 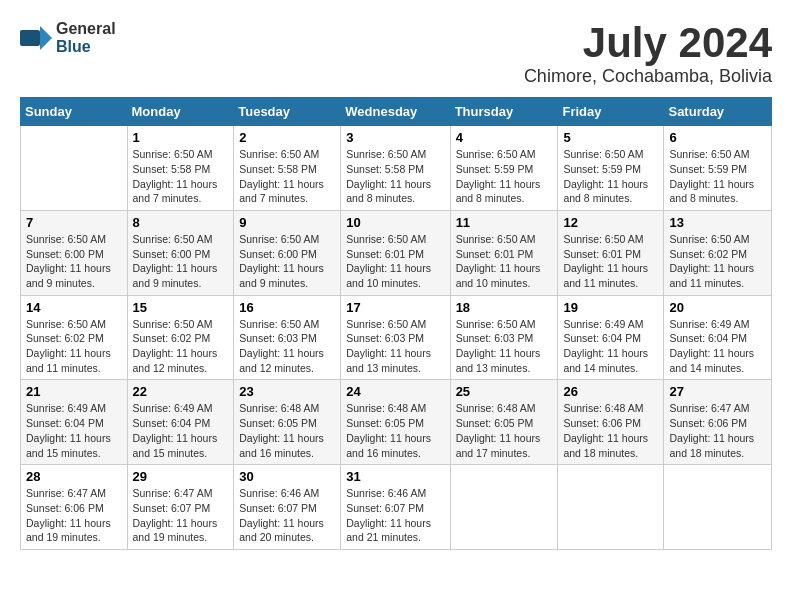 What do you see at coordinates (181, 392) in the screenshot?
I see `day-number: 22` at bounding box center [181, 392].